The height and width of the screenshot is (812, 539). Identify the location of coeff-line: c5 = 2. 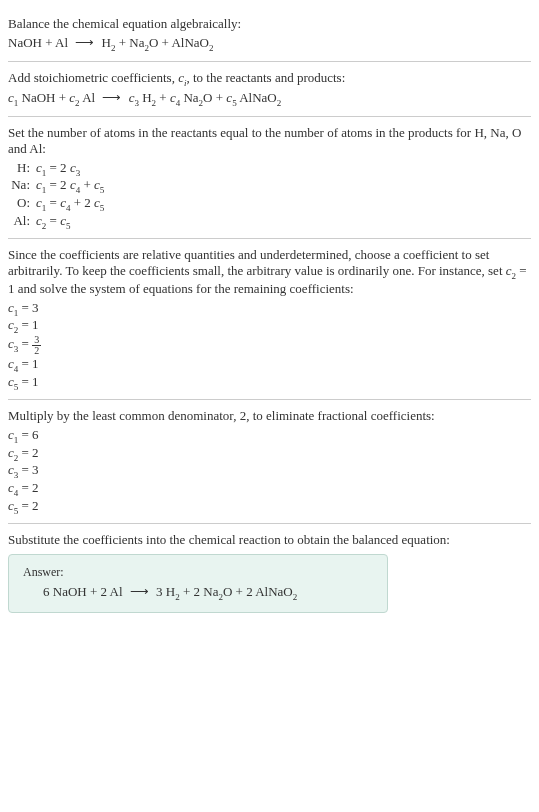
(270, 507).